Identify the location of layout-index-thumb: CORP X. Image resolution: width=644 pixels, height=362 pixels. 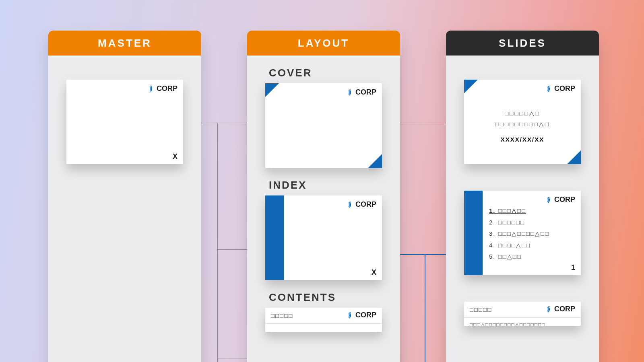
(324, 238).